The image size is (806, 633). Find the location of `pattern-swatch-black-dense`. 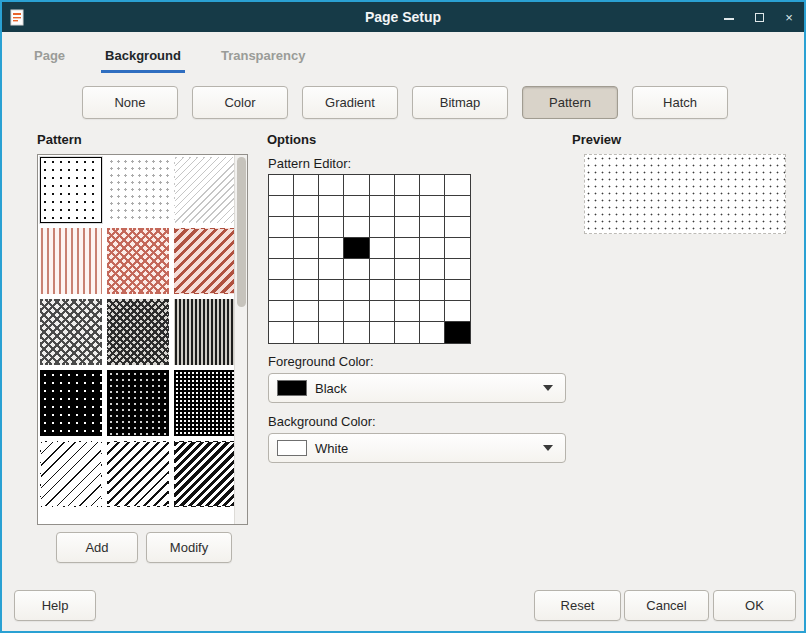

pattern-swatch-black-dense is located at coordinates (138, 403).